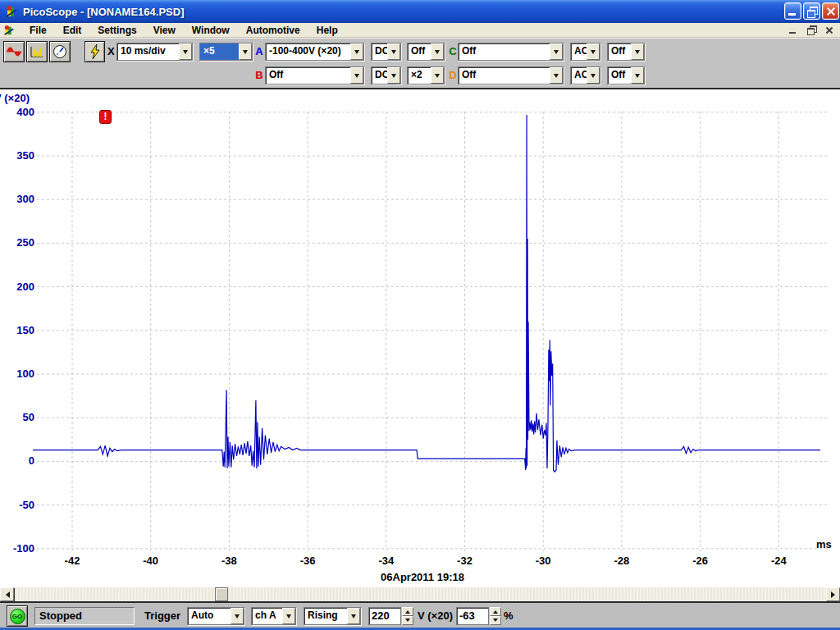 This screenshot has width=840, height=630. Describe the element at coordinates (151, 561) in the screenshot. I see `x-tick-label: -40` at that location.